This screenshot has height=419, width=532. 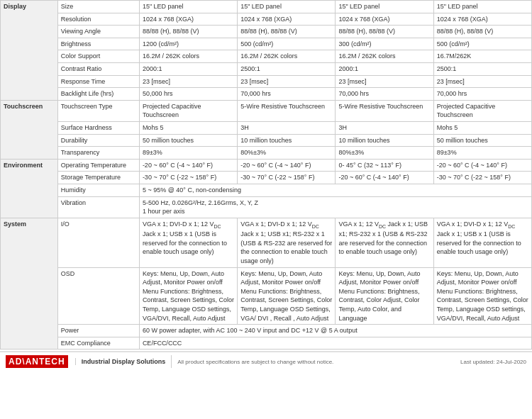 What do you see at coordinates (188, 153) in the screenshot?
I see `data-trans-col1: 89±3%` at bounding box center [188, 153].